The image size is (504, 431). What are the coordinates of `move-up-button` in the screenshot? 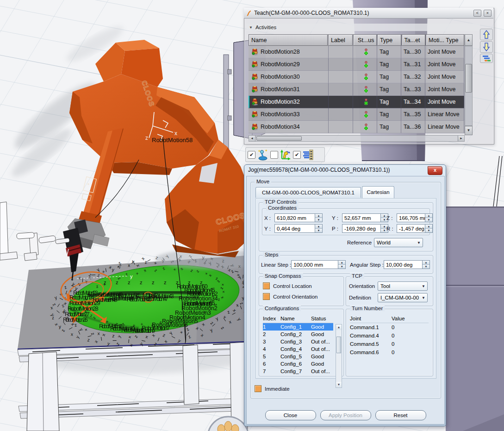 It's located at (486, 34).